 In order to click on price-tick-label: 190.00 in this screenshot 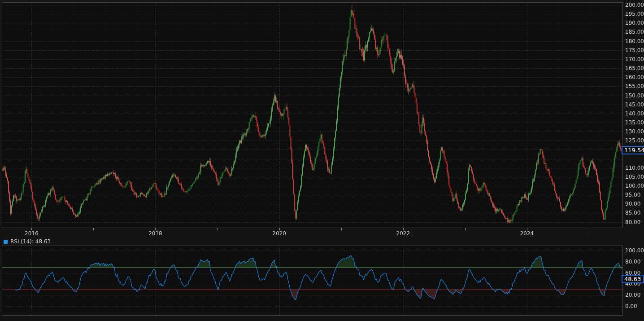, I will do `click(635, 23)`.